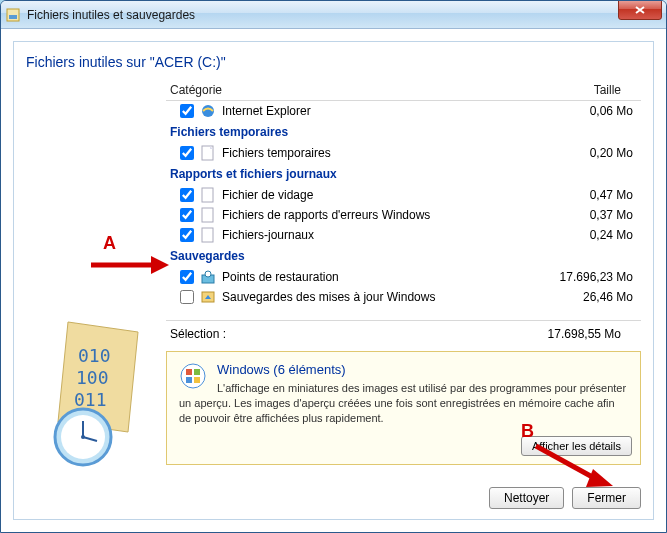  What do you see at coordinates (187, 277) in the screenshot?
I see `checkbox-restorepoints` at bounding box center [187, 277].